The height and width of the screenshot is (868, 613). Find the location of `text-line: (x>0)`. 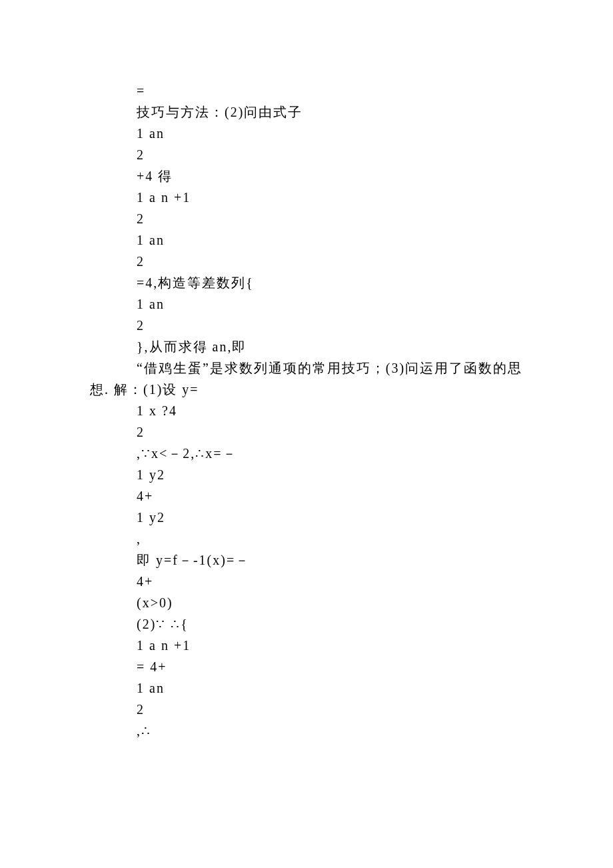

text-line: (x>0) is located at coordinates (306, 603).